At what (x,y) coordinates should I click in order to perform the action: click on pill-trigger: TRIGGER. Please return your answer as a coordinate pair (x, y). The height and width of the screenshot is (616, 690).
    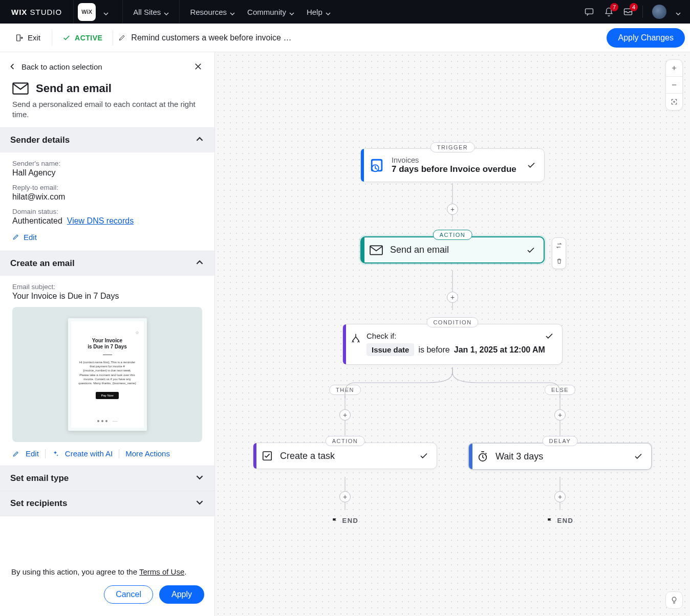
    Looking at the image, I should click on (452, 147).